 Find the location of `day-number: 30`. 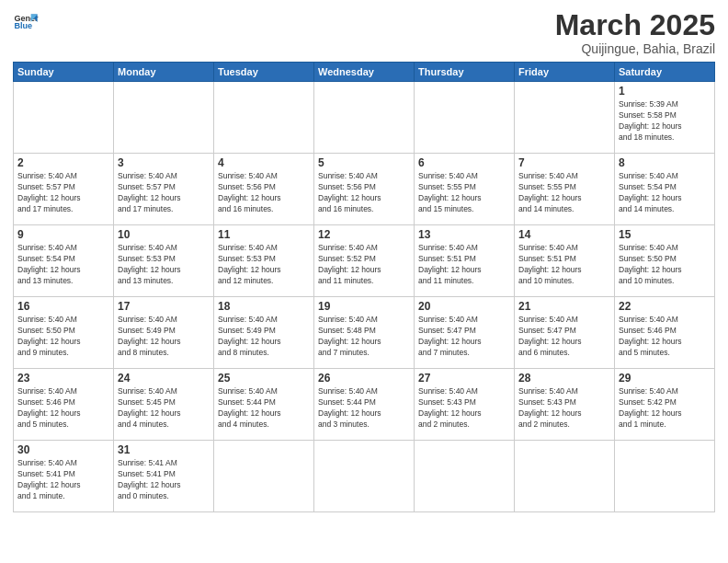

day-number: 30 is located at coordinates (63, 450).